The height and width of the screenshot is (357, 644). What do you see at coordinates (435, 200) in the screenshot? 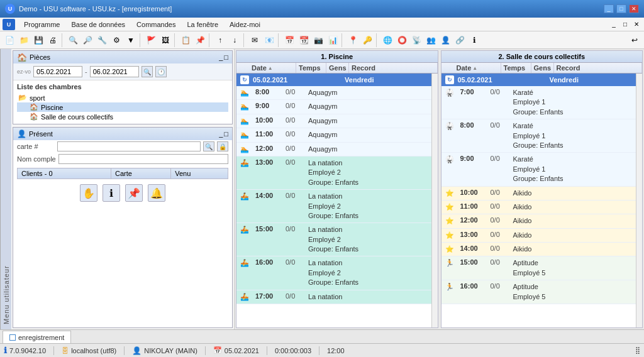
I see `sched1-scrollbar` at bounding box center [435, 200].